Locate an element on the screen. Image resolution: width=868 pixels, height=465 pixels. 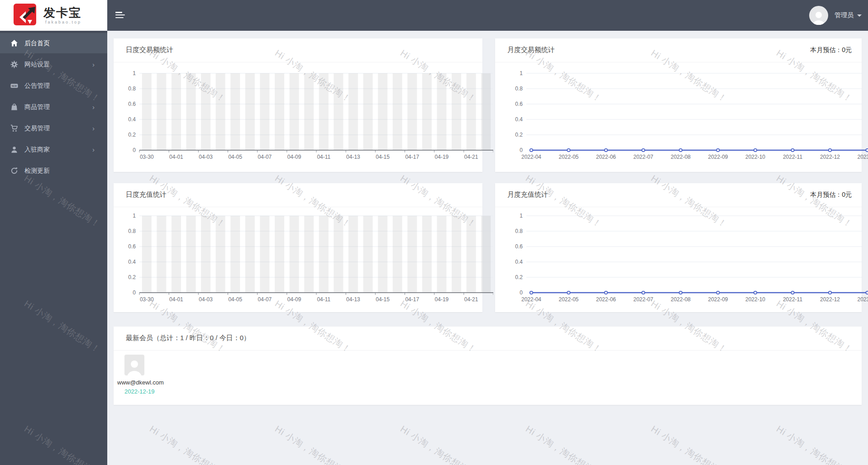
user-menu: 管理员 is located at coordinates (835, 15).